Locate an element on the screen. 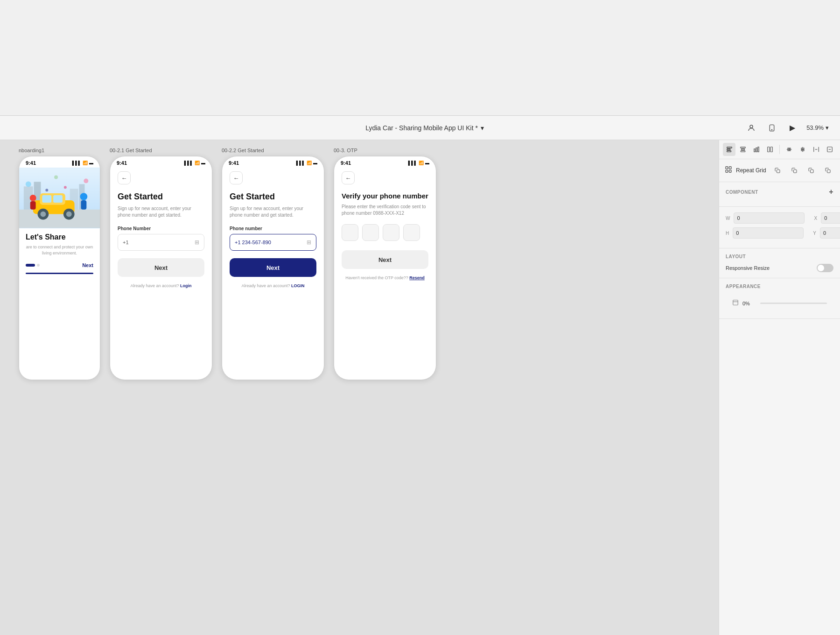 The image size is (840, 635). add-component-btn: + is located at coordinates (831, 192).